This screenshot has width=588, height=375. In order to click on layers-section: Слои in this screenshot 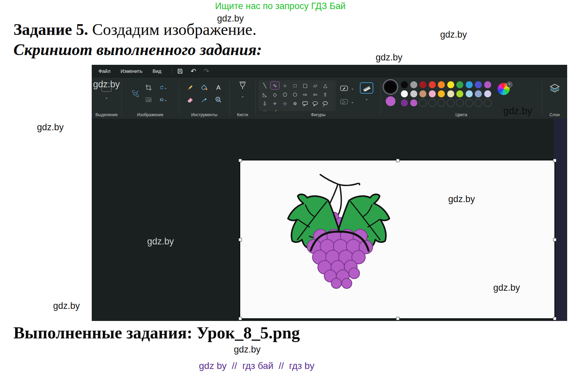, I will do `click(554, 98)`.